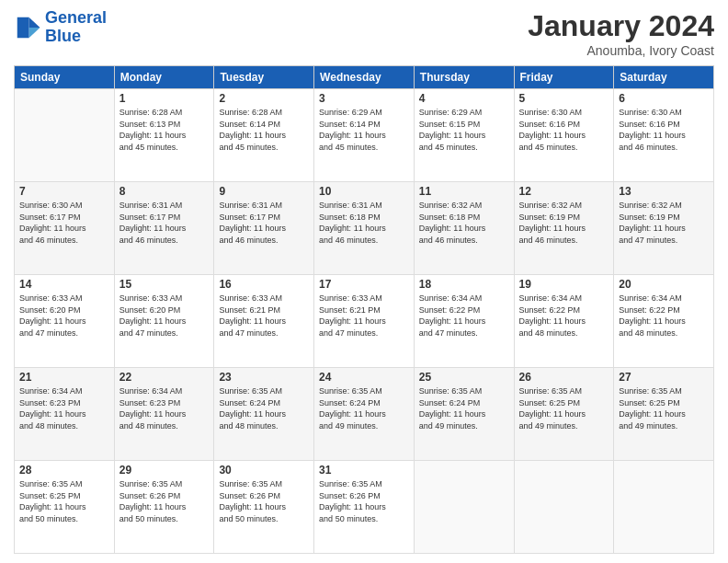 This screenshot has height=563, width=728. What do you see at coordinates (265, 228) in the screenshot?
I see `calendar-cell: 9Sunrise: 6:31 AMSunset: 6:17 PMDaylight…` at bounding box center [265, 228].